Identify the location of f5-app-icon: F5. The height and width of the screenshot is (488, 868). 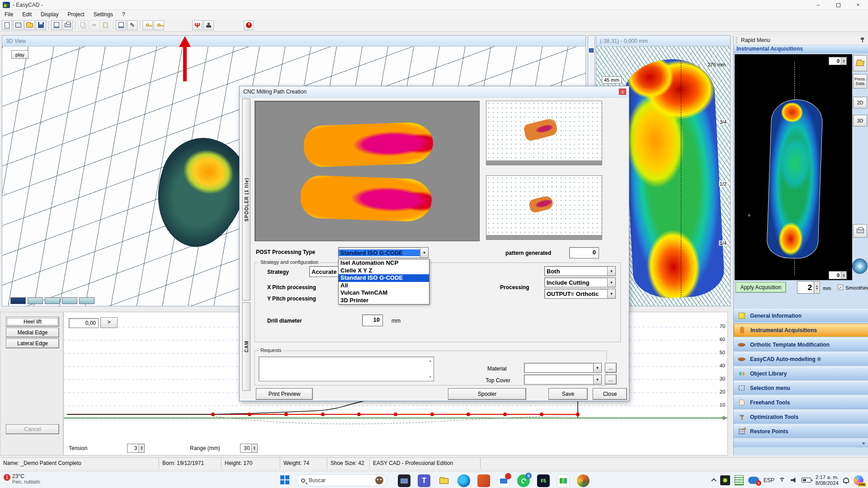
(543, 481).